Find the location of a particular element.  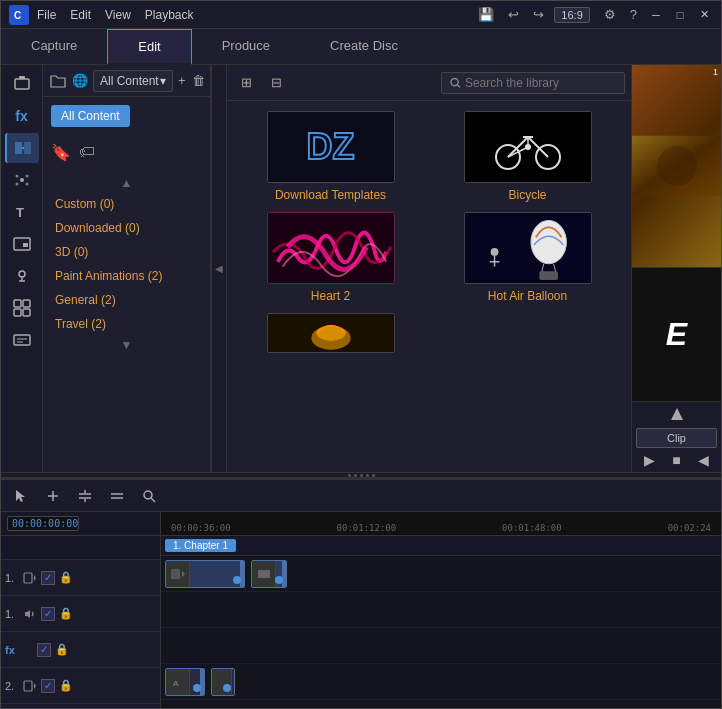

thumb-balloon is located at coordinates (528, 248).